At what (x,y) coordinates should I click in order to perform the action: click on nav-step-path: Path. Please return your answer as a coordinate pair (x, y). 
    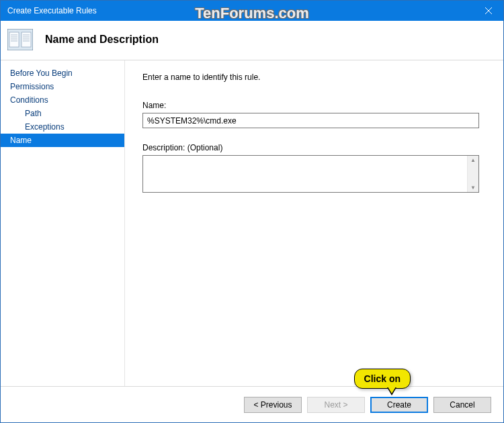
    Looking at the image, I should click on (62, 113).